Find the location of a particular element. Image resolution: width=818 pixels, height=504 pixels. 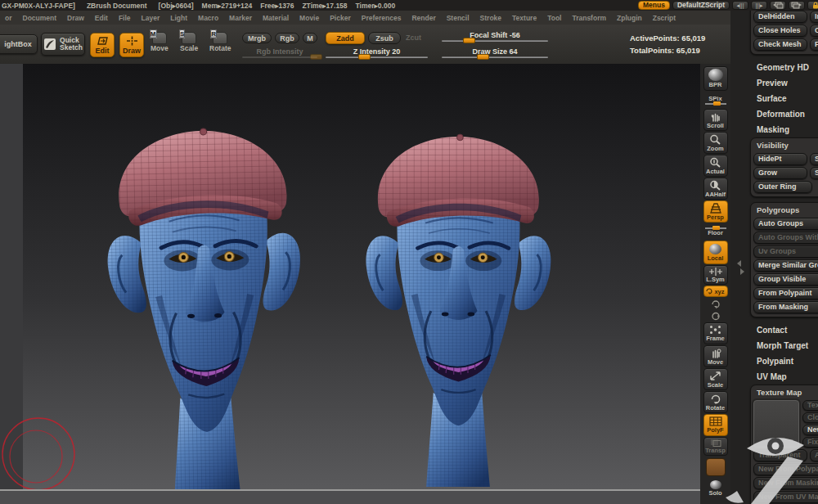

left-tray-toggle-icon: ◂||| is located at coordinates (740, 5).